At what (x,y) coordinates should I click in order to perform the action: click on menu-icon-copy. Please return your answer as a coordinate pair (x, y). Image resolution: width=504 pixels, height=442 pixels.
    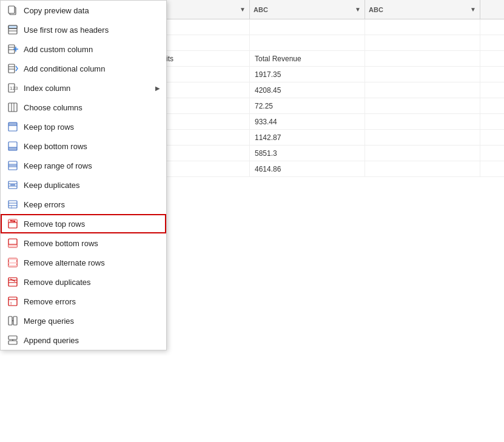
    Looking at the image, I should click on (13, 10).